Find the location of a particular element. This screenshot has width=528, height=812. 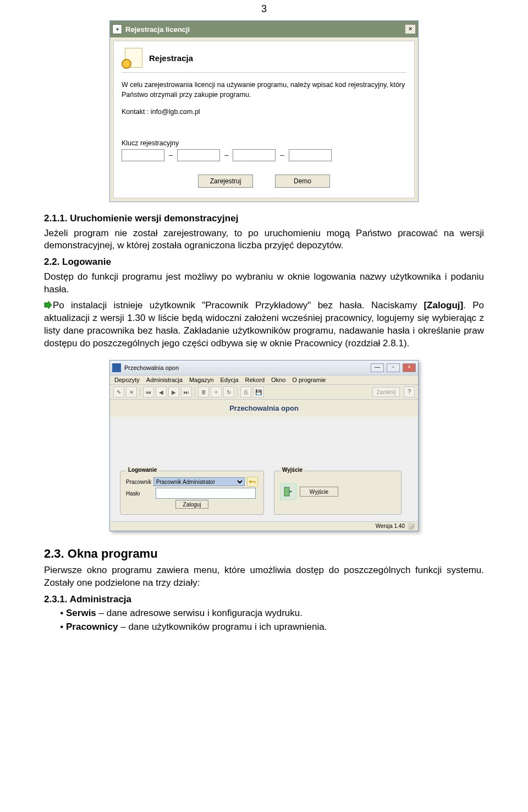

certificate-icon: ✦ is located at coordinates (117, 29).